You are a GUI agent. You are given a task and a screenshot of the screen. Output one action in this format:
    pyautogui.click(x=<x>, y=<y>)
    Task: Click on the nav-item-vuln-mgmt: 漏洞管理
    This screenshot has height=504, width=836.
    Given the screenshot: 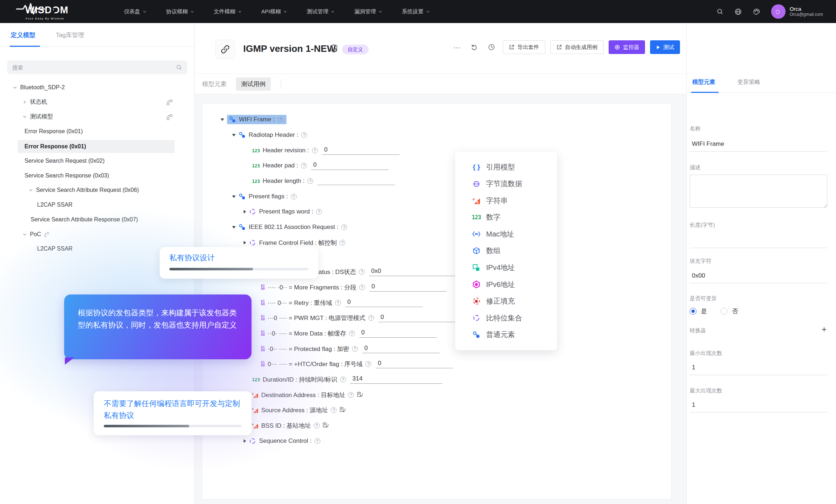 What is the action you would take?
    pyautogui.click(x=368, y=12)
    